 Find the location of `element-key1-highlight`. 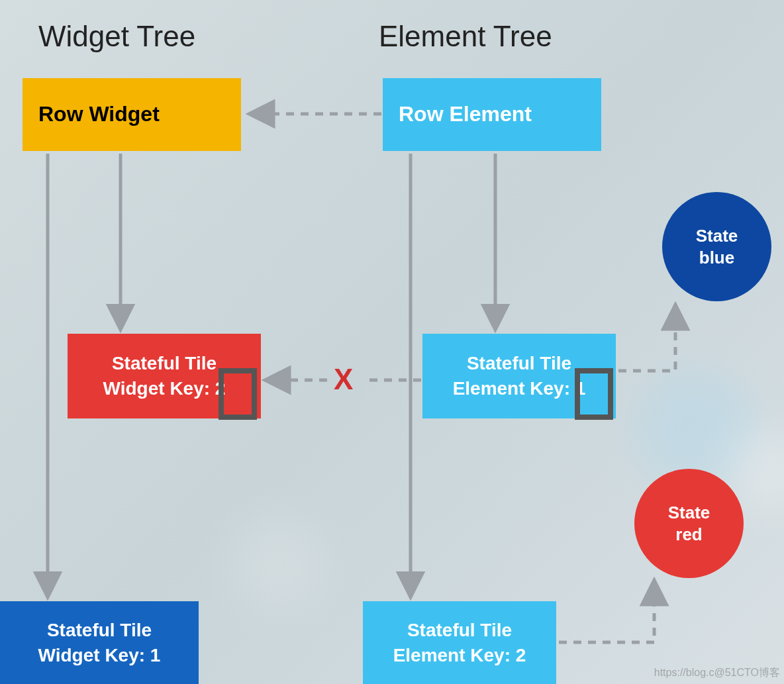

element-key1-highlight is located at coordinates (594, 394).